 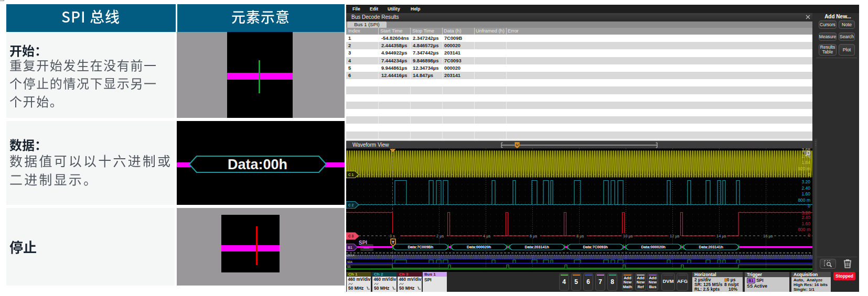 What do you see at coordinates (351, 236) in the screenshot?
I see `svg-text: C 3` at bounding box center [351, 236].